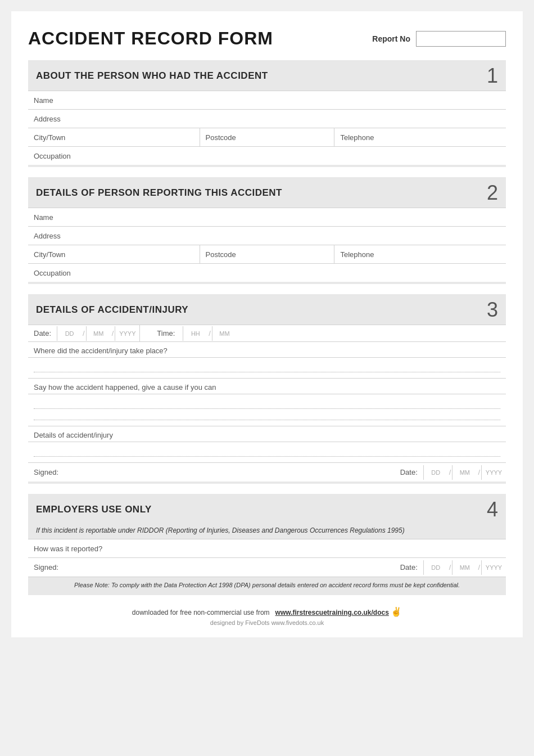 The width and height of the screenshot is (534, 756). Describe the element at coordinates (267, 119) in the screenshot. I see `section1-address-field: Address` at that location.